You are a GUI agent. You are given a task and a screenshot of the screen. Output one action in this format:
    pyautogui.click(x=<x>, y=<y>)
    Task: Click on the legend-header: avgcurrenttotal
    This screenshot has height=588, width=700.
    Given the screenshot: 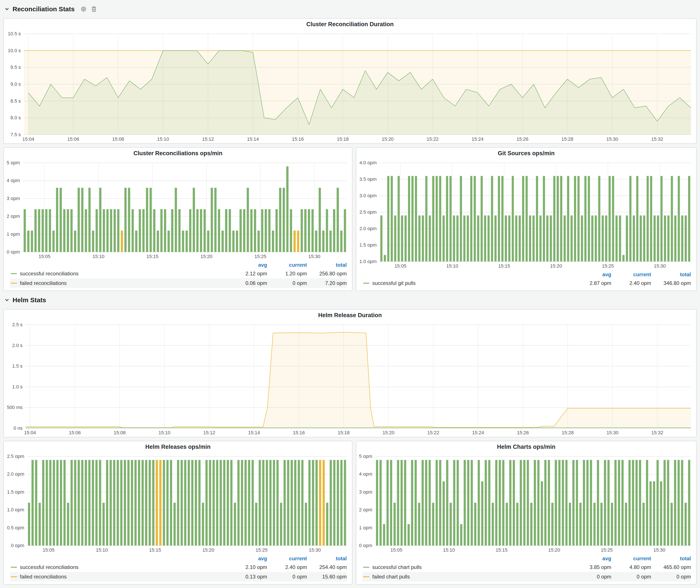 What is the action you would take?
    pyautogui.click(x=178, y=559)
    